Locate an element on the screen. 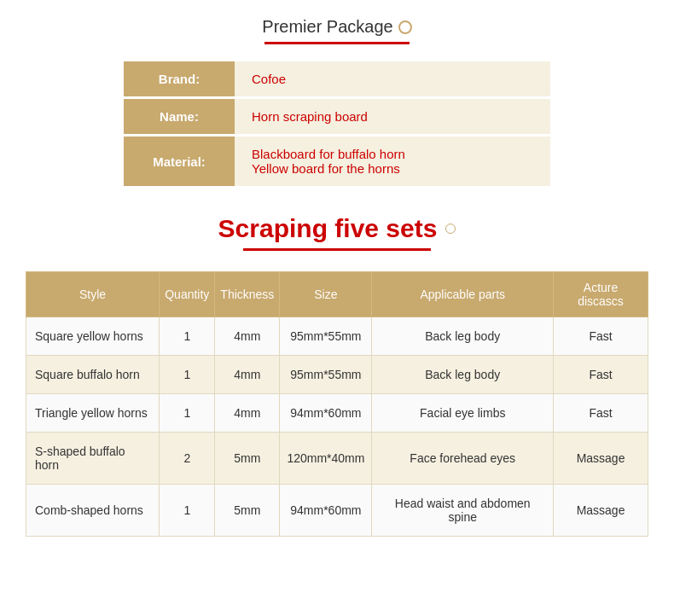 The image size is (674, 616). table-row: Square yellow horns14mm95mm*55mmBack leg… is located at coordinates (338, 336).